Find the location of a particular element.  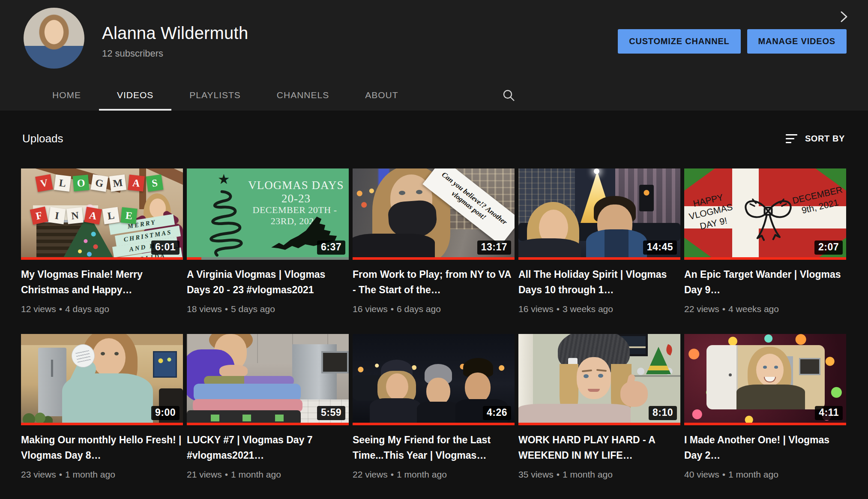

video-title: My Vlogmas Finale! Merry Christmas and H… is located at coordinates (102, 282).